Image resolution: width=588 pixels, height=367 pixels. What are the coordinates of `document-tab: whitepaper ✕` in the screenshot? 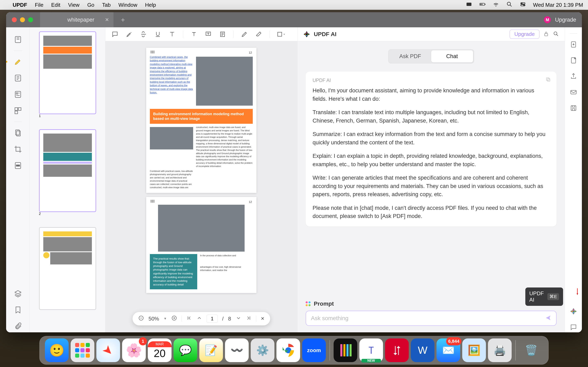 It's located at (77, 20).